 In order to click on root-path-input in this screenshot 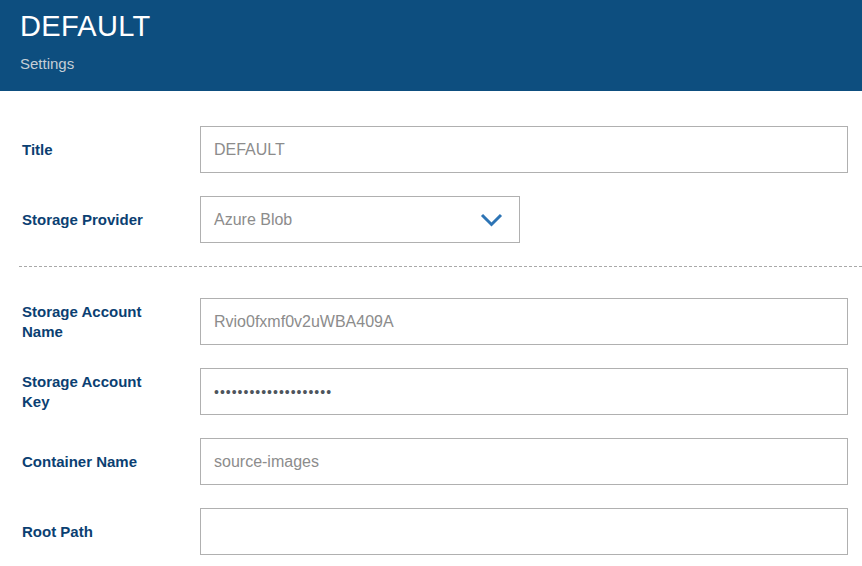, I will do `click(524, 532)`.